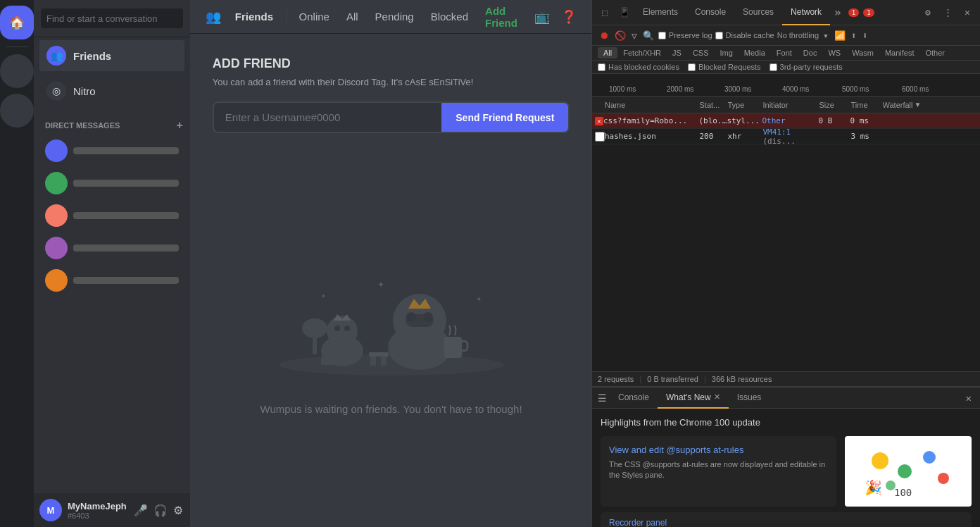  Describe the element at coordinates (604, 35) in the screenshot. I see `record-icon: ⏺` at that location.